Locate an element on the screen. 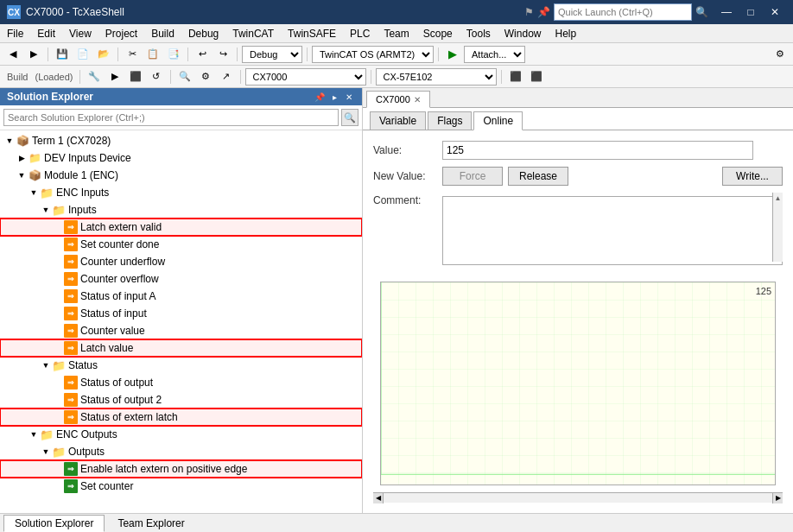 This screenshot has height=532, width=793. tab-label: CX7000 is located at coordinates (393, 99).